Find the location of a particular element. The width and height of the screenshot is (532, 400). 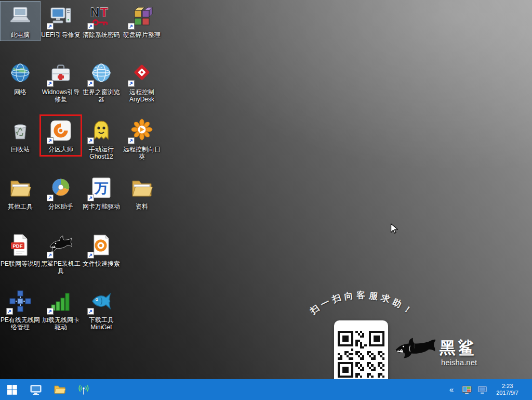

laptop-icon is located at coordinates (20, 16).